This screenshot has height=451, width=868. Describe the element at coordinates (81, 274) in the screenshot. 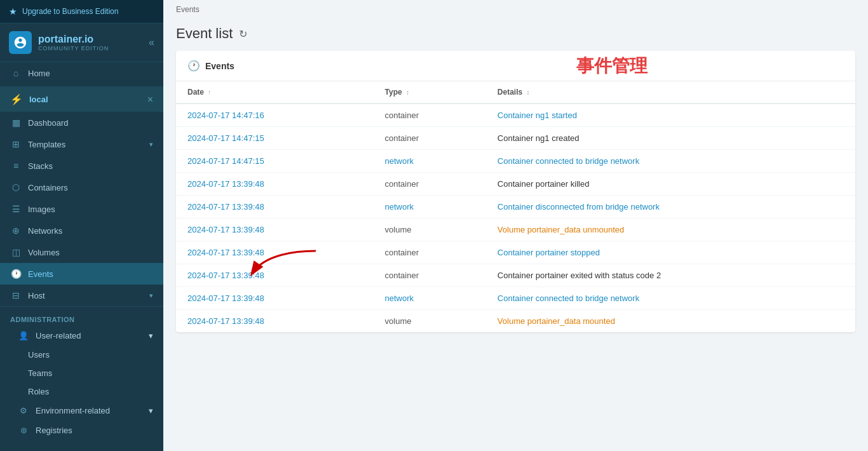

I see `sidebar-item-events: 🕐 Events` at that location.